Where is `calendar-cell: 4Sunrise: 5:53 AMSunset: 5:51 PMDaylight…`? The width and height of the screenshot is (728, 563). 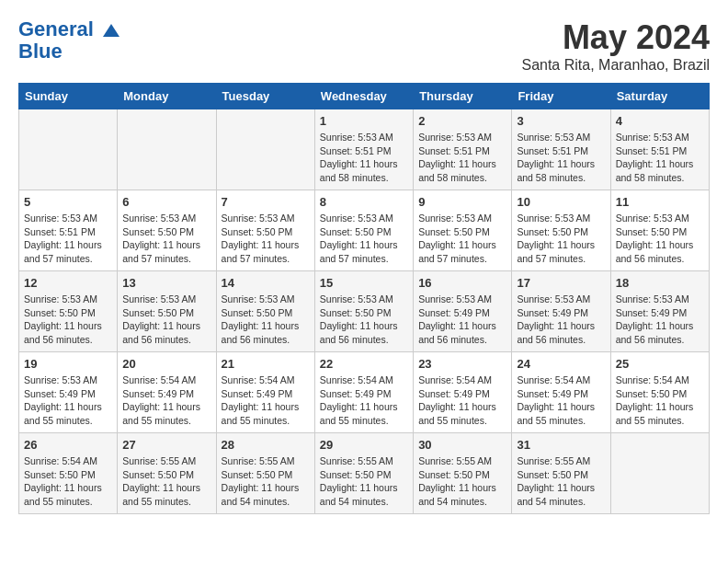 calendar-cell: 4Sunrise: 5:53 AMSunset: 5:51 PMDaylight… is located at coordinates (660, 150).